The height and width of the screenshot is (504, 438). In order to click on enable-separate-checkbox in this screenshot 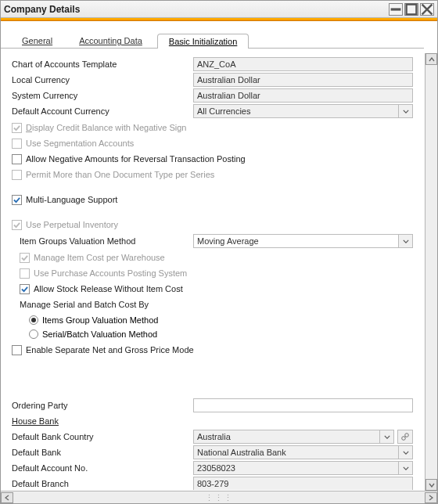, I will do `click(17, 351)`.